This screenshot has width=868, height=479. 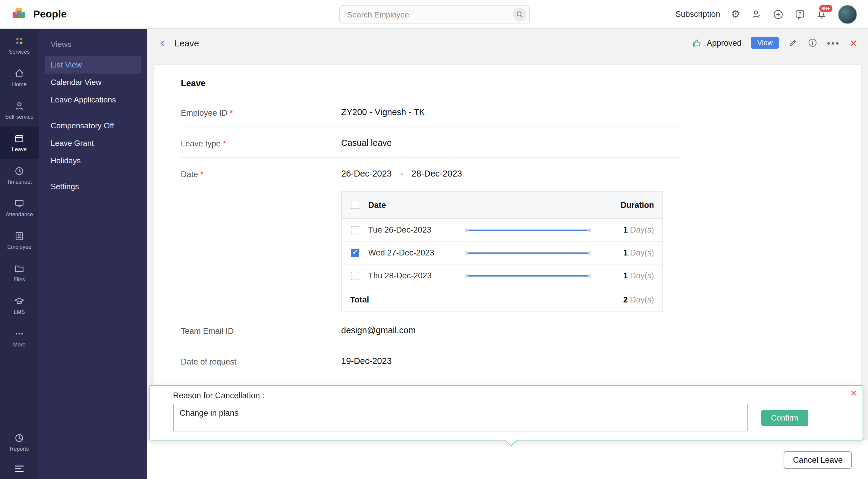 What do you see at coordinates (93, 82) in the screenshot?
I see `subnav-item-calendar-view: Calendar View` at bounding box center [93, 82].